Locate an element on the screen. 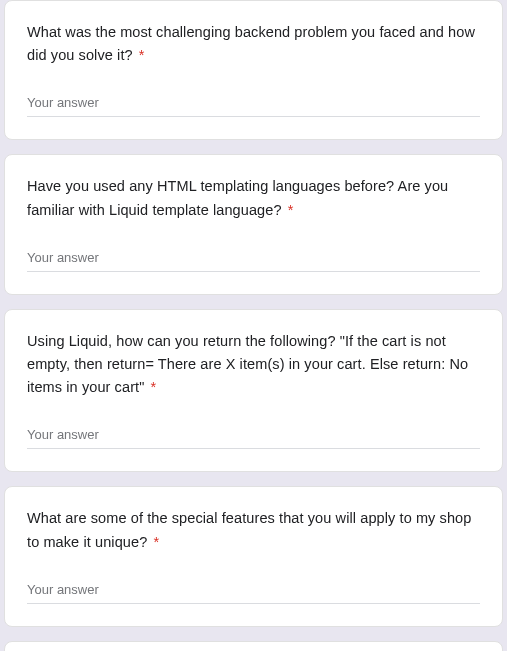 The image size is (507, 651). question-label: What was the most challenging backend pr… is located at coordinates (251, 44).